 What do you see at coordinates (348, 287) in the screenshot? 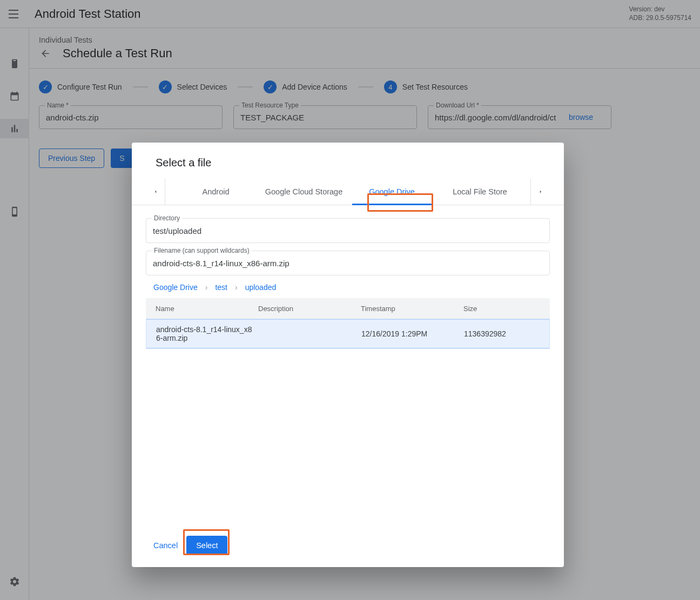
I see `path-breadcrumbs: Google Drive › test › uploaded` at bounding box center [348, 287].